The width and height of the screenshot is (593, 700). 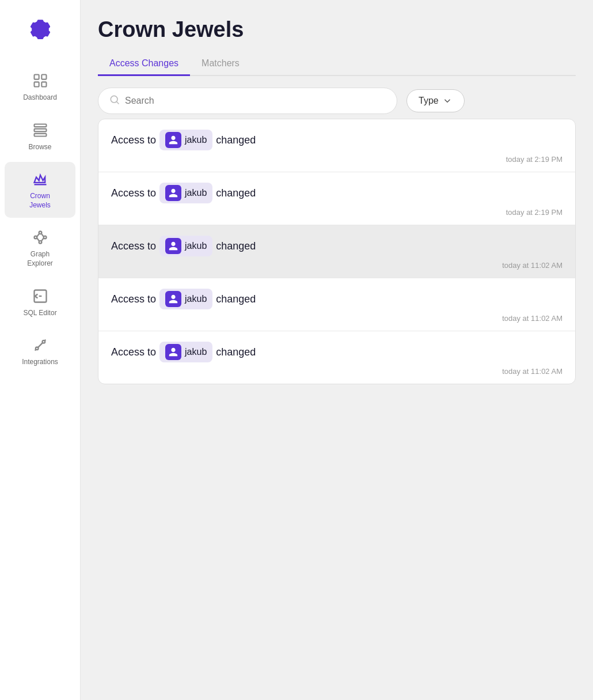 What do you see at coordinates (40, 296) in the screenshot?
I see `sql-icon` at bounding box center [40, 296].